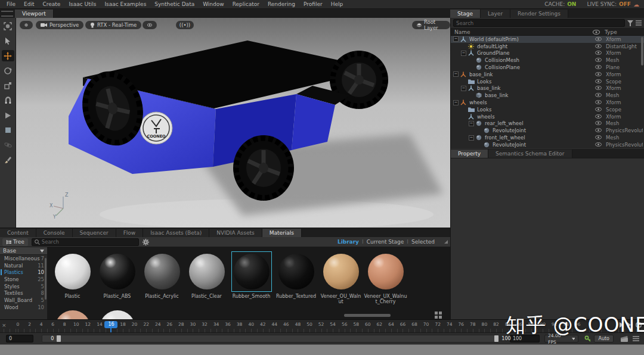 This screenshot has height=355, width=644. Describe the element at coordinates (431, 25) in the screenshot. I see `root-layer-button: Root Layer` at that location.